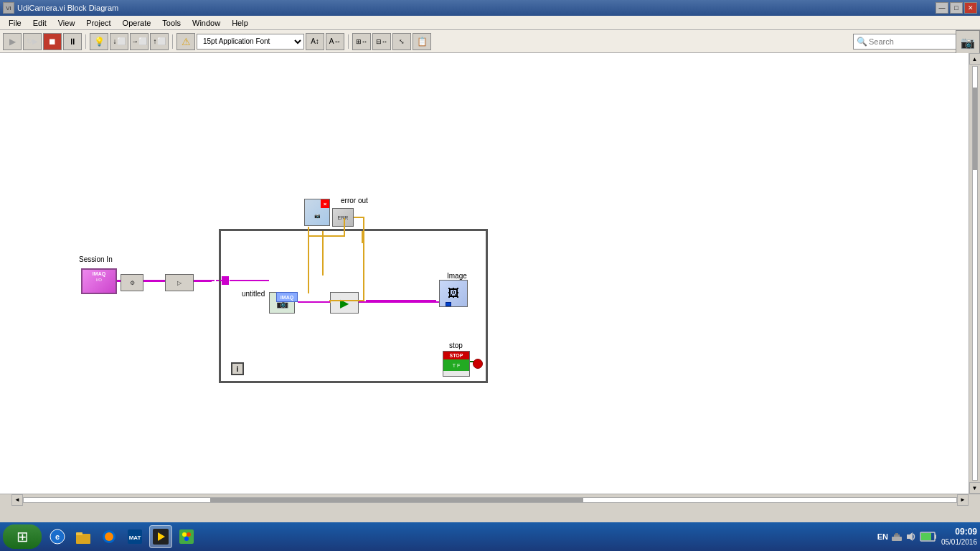  I want to click on window-title: UdiCamera.vi Block Diagram, so click(67, 8).